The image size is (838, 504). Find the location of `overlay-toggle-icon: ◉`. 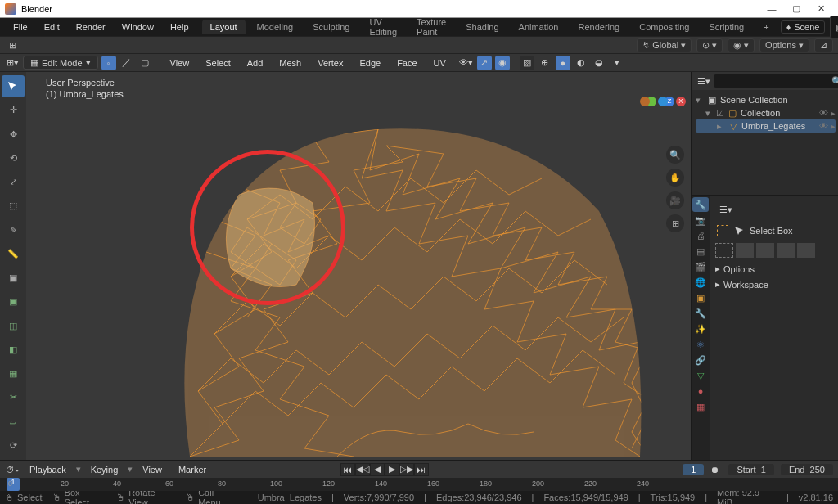

overlay-toggle-icon: ◉ is located at coordinates (502, 63).